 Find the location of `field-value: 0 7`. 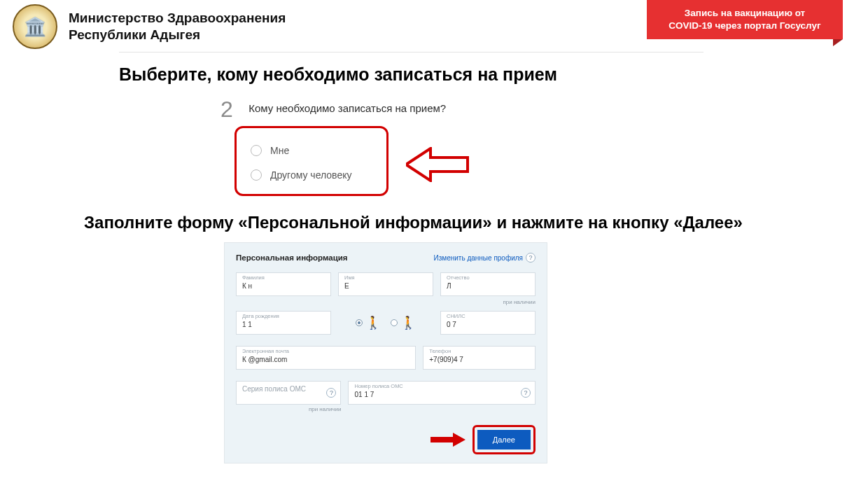

field-value: 0 7 is located at coordinates (489, 323).